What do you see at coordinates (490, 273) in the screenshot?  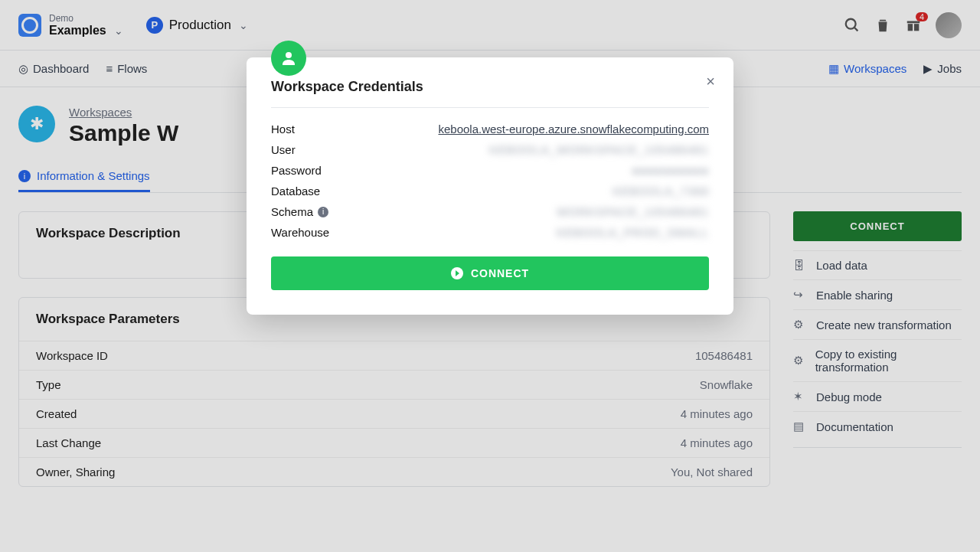 I see `modal-connect-button: CONNECT` at bounding box center [490, 273].